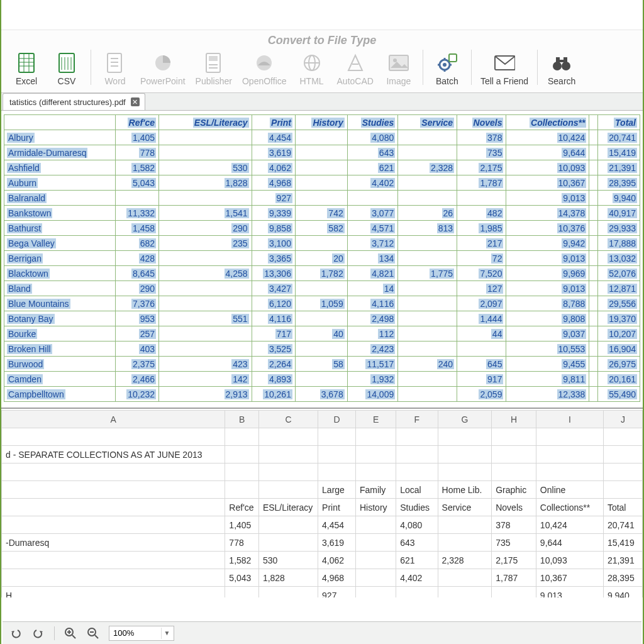  What do you see at coordinates (113, 419) in the screenshot?
I see `column-letter: A` at bounding box center [113, 419].